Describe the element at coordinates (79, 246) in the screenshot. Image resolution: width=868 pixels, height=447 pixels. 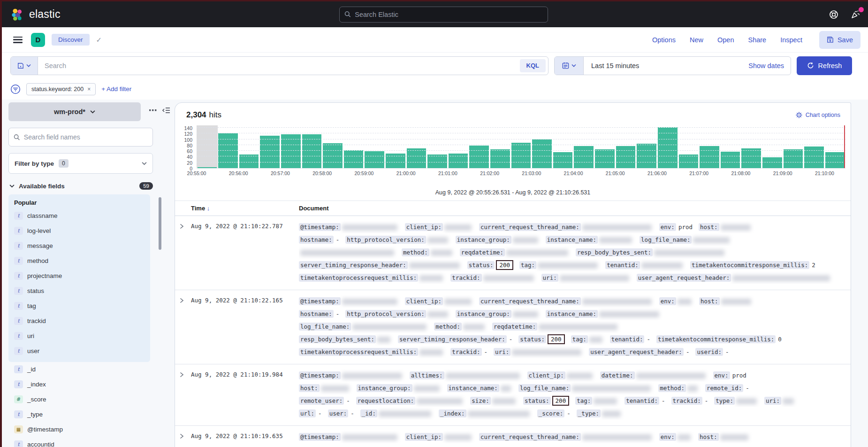
I see `field-item: tmessage` at that location.